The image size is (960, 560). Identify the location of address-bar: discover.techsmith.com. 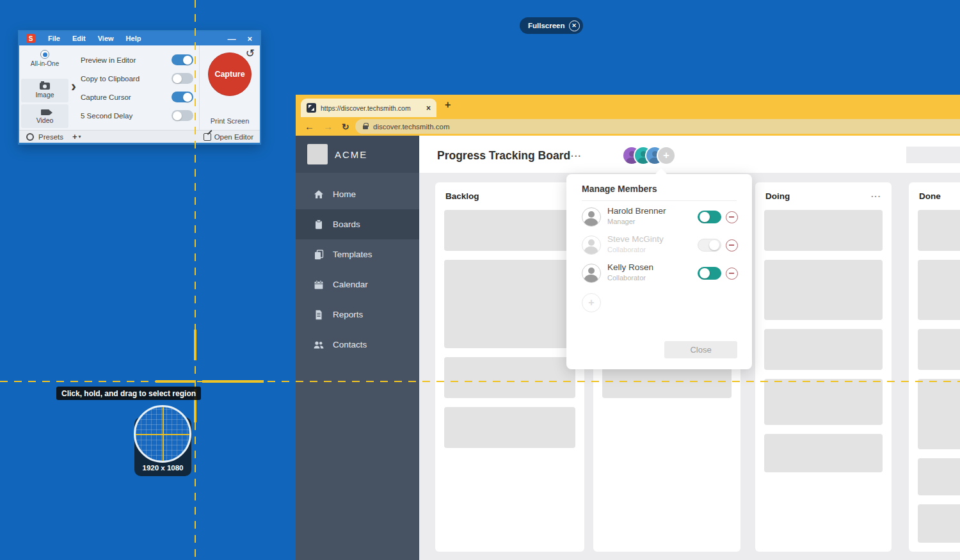
(658, 127).